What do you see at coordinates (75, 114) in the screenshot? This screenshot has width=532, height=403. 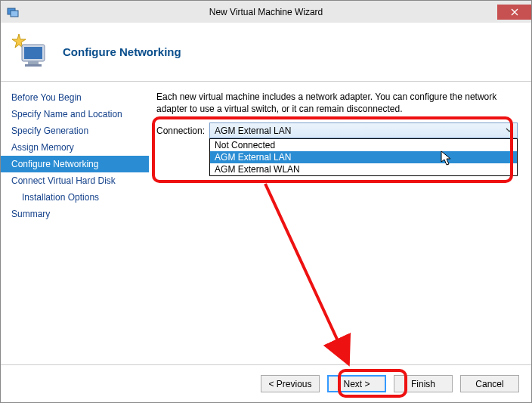 I see `sidebar-item-specify-name: Specify Name and Location` at bounding box center [75, 114].